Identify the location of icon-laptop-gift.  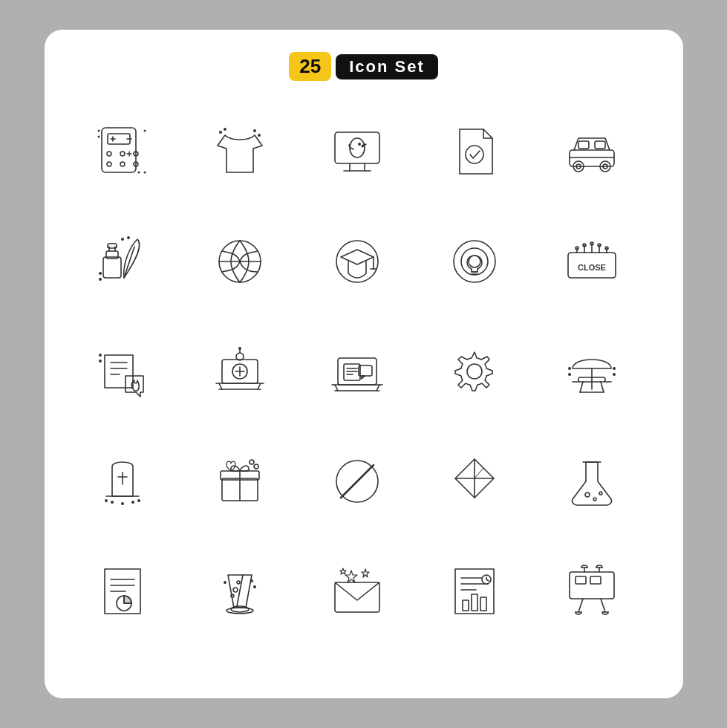
(240, 371).